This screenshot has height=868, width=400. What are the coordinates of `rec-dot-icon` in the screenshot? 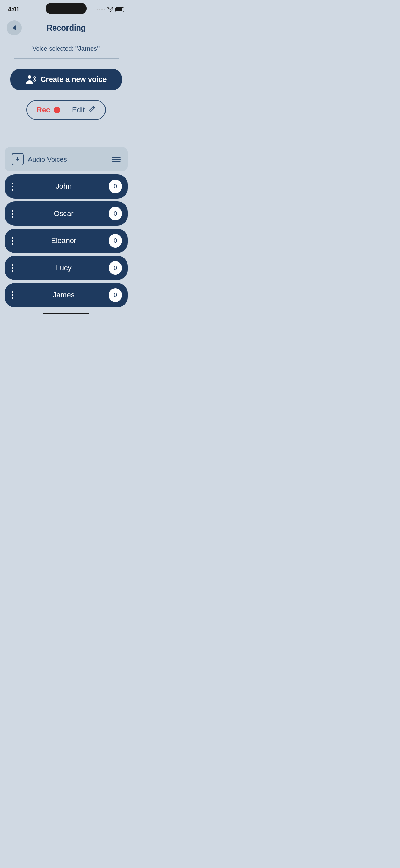 It's located at (57, 110).